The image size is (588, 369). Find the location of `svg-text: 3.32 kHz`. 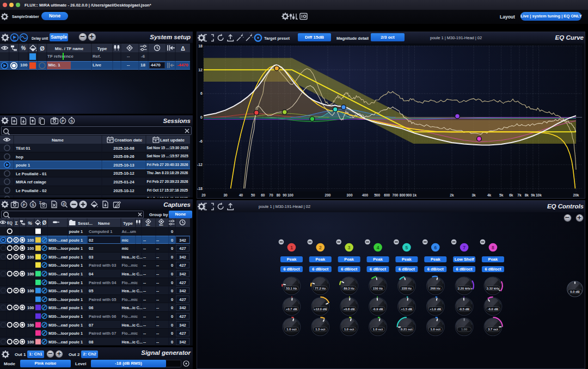

svg-text: 3.32 kHz is located at coordinates (493, 288).